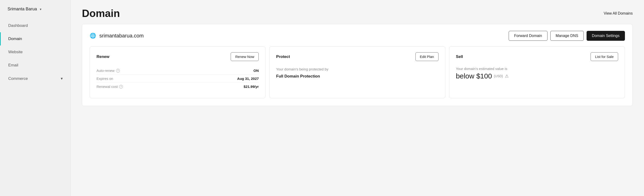 The height and width of the screenshot is (196, 644). Describe the element at coordinates (62, 79) in the screenshot. I see `chevron-down-icon: ▾` at that location.